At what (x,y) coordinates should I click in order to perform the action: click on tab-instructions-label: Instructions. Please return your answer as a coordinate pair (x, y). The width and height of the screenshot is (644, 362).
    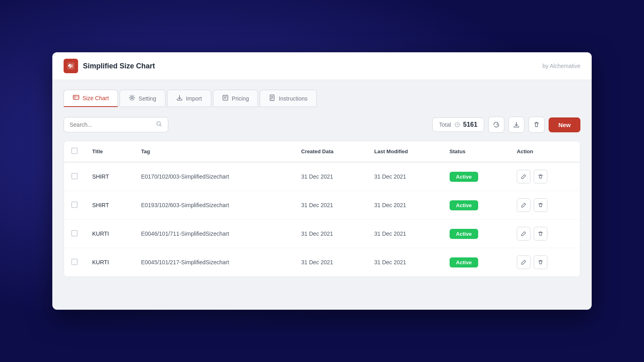
    Looking at the image, I should click on (293, 99).